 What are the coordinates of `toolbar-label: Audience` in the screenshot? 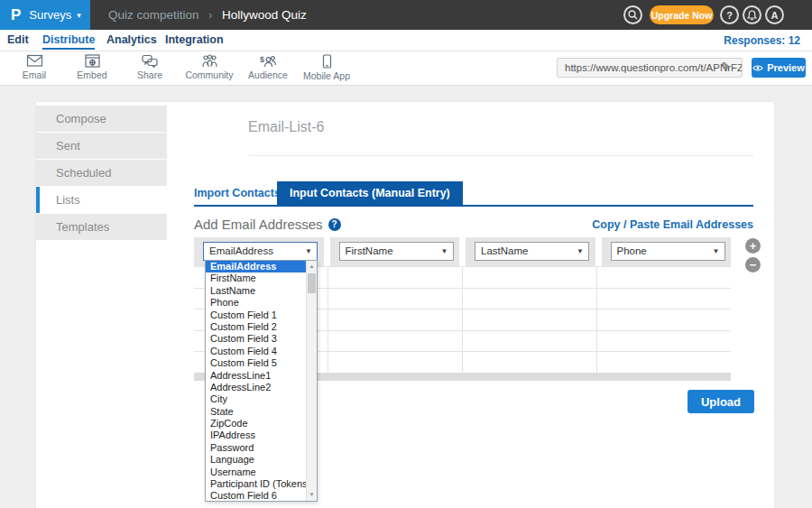 It's located at (268, 75).